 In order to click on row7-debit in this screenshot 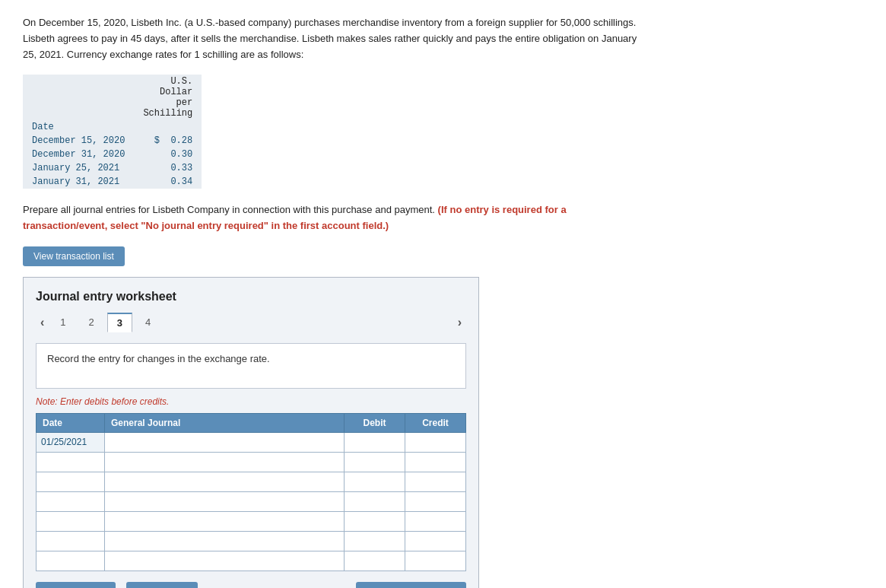, I will do `click(375, 561)`.